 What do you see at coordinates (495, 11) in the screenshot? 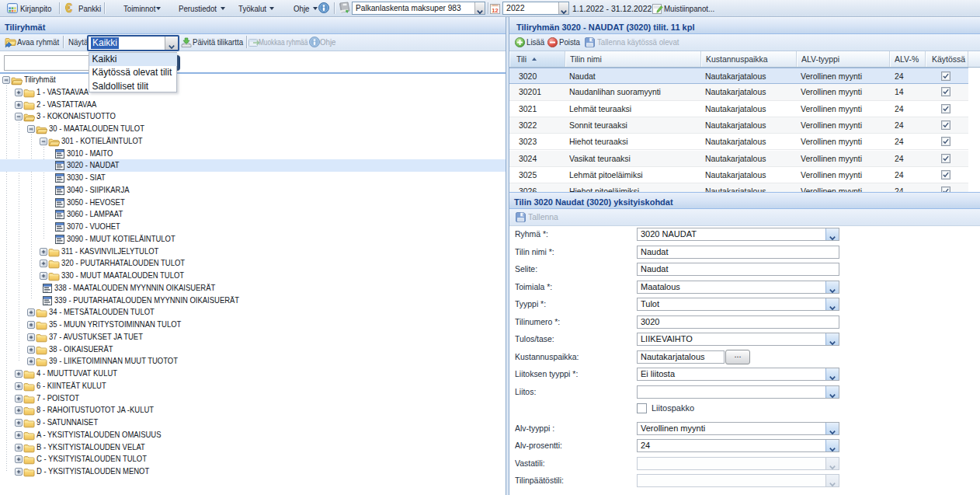
I see `svg-text: 12` at bounding box center [495, 11].